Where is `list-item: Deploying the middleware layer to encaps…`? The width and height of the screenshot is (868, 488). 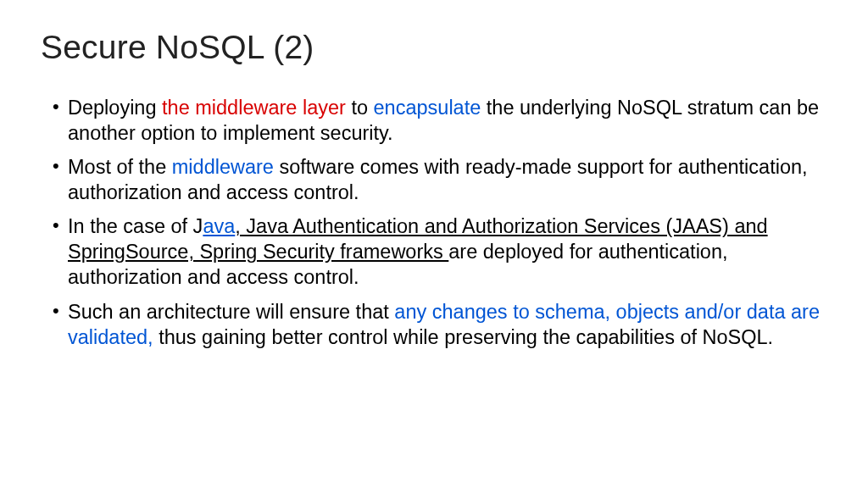 list-item: Deploying the middleware layer to encaps… is located at coordinates (440, 120).